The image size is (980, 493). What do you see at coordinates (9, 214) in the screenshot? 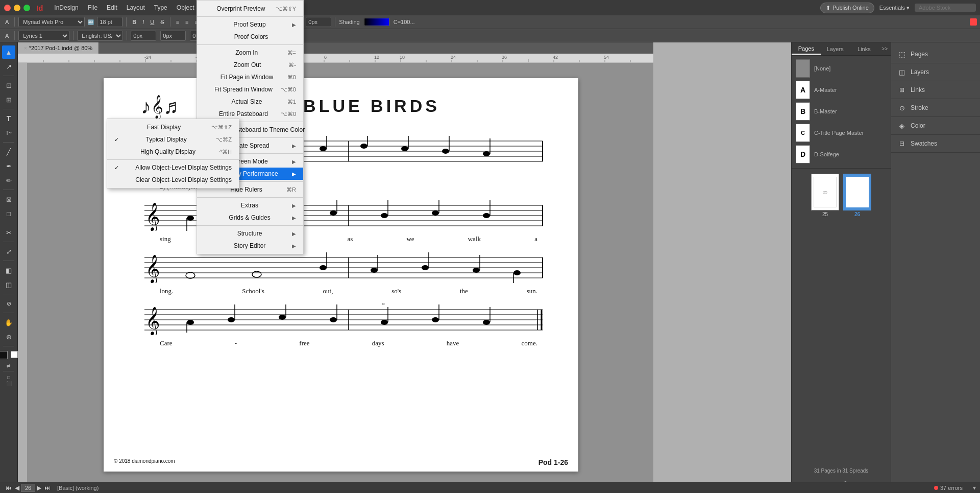
I see `tool-rectangle: □` at bounding box center [9, 214].